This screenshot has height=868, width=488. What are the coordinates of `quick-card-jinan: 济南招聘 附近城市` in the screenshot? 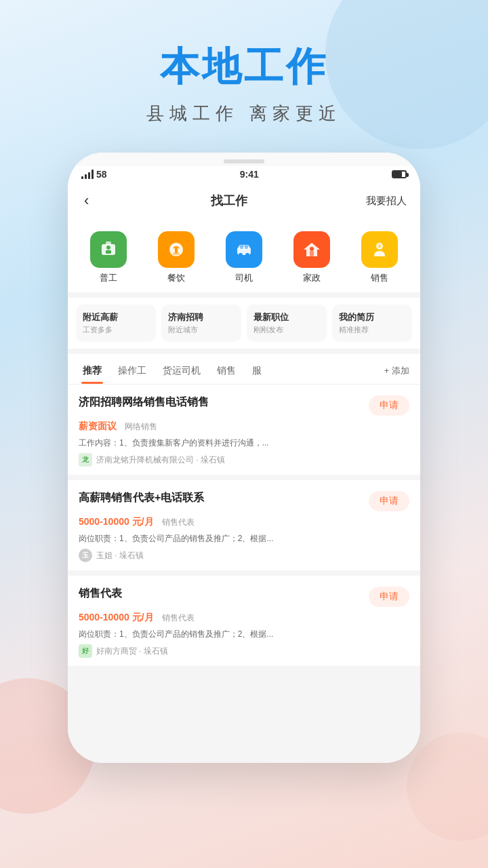 It's located at (201, 323).